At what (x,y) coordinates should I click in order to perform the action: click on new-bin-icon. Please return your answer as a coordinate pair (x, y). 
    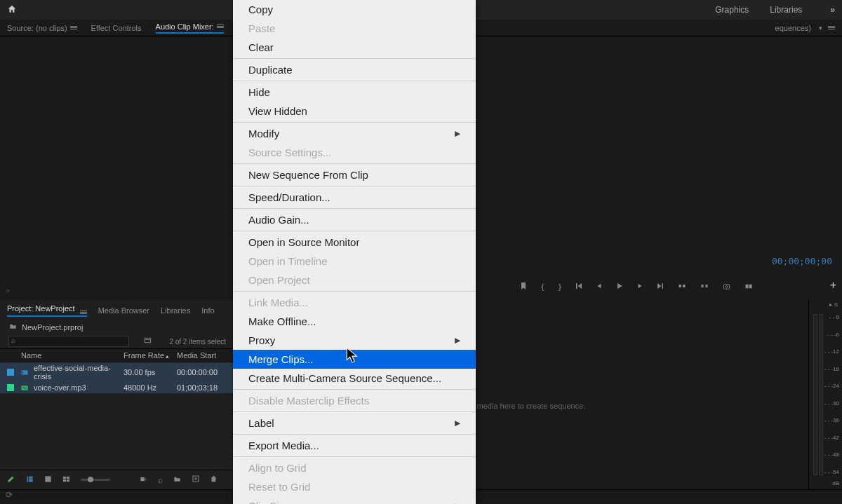
    Looking at the image, I should click on (177, 480).